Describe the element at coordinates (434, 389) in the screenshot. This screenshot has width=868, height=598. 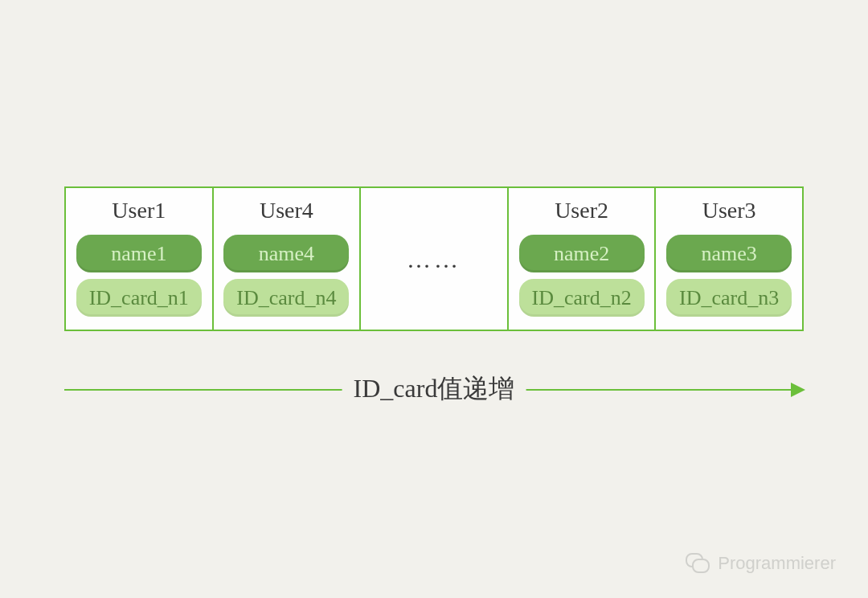
I see `arrow-increasing: ID_card值递增` at that location.